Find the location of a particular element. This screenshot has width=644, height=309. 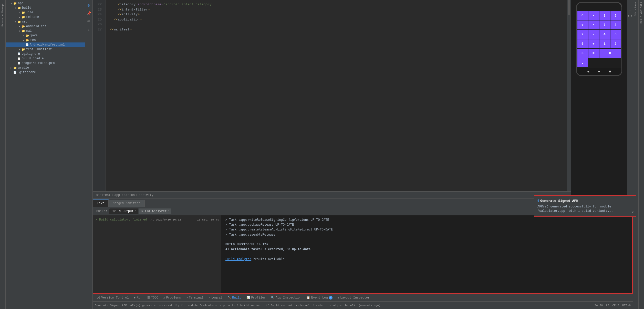

breadcrumb-item-1: application is located at coordinates (124, 195).